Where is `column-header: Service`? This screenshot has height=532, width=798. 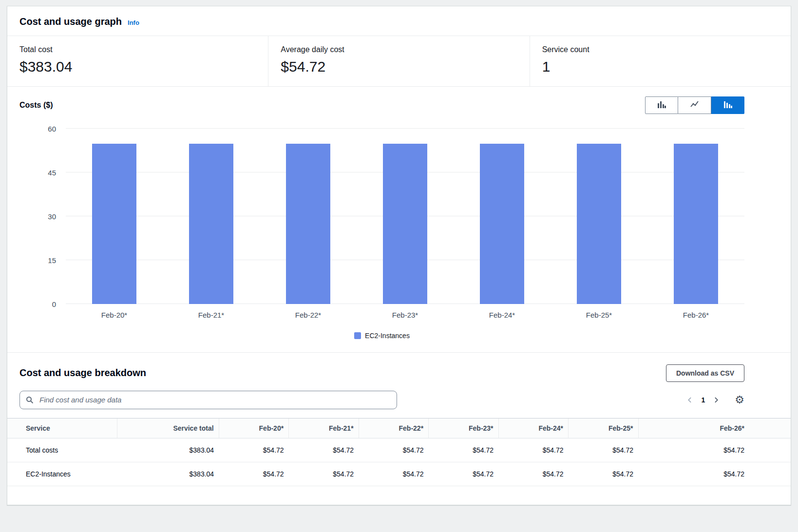 column-header: Service is located at coordinates (62, 428).